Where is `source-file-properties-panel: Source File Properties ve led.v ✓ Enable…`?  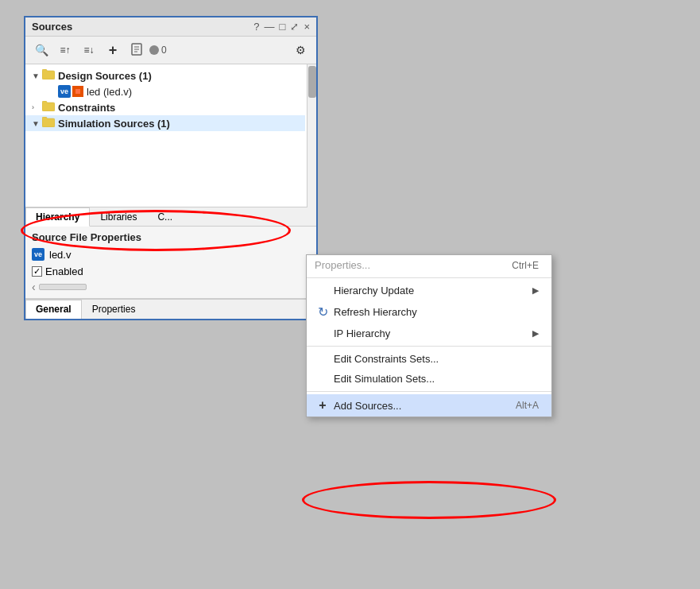
source-file-properties-panel: Source File Properties ve led.v ✓ Enable… is located at coordinates (171, 262).